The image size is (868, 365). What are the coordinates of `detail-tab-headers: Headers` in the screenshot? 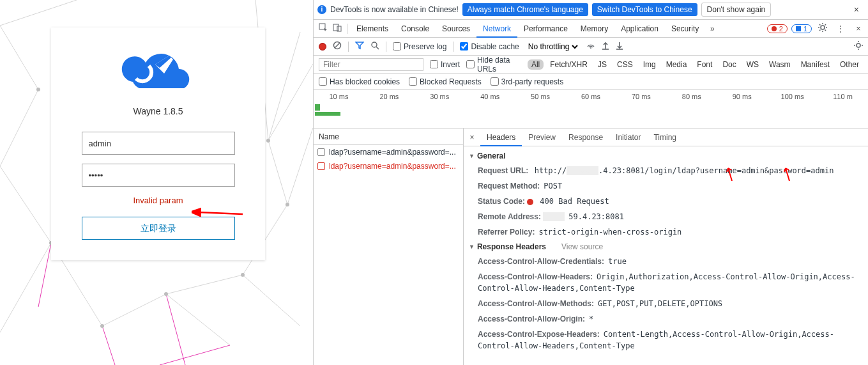 It's located at (501, 137).